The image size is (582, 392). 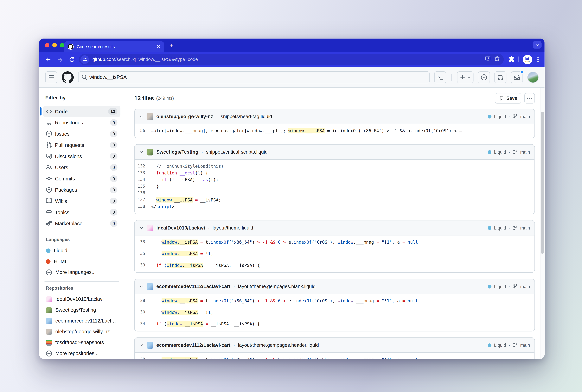 What do you see at coordinates (542, 224) in the screenshot?
I see `page-scrollbar` at bounding box center [542, 224].